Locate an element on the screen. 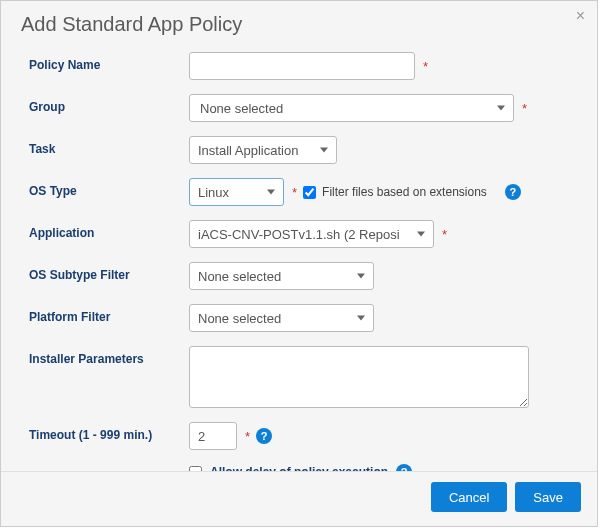 Image resolution: width=600 pixels, height=529 pixels. application-select: iACS-CNV-POSTv1.1.sh (2 Reposi is located at coordinates (312, 234).